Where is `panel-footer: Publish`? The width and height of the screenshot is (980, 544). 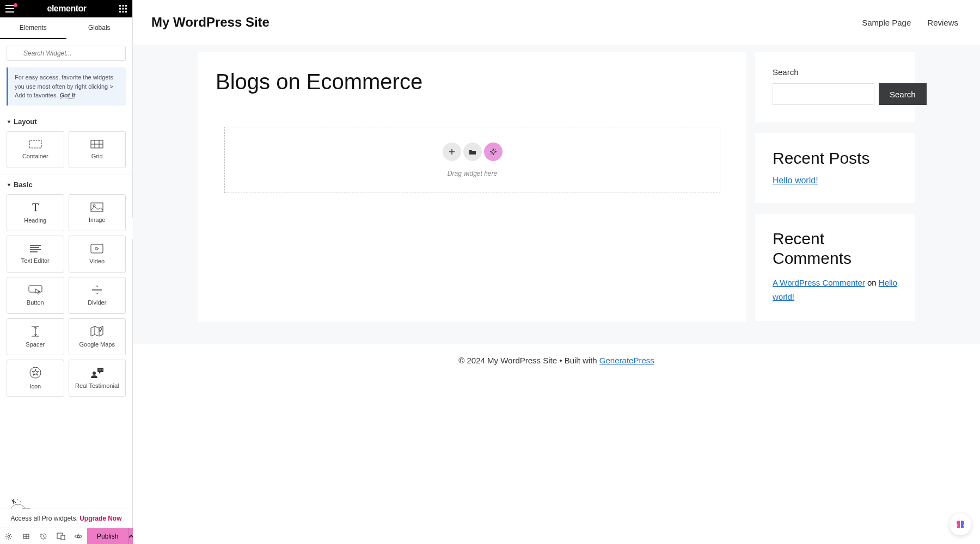 panel-footer: Publish is located at coordinates (66, 536).